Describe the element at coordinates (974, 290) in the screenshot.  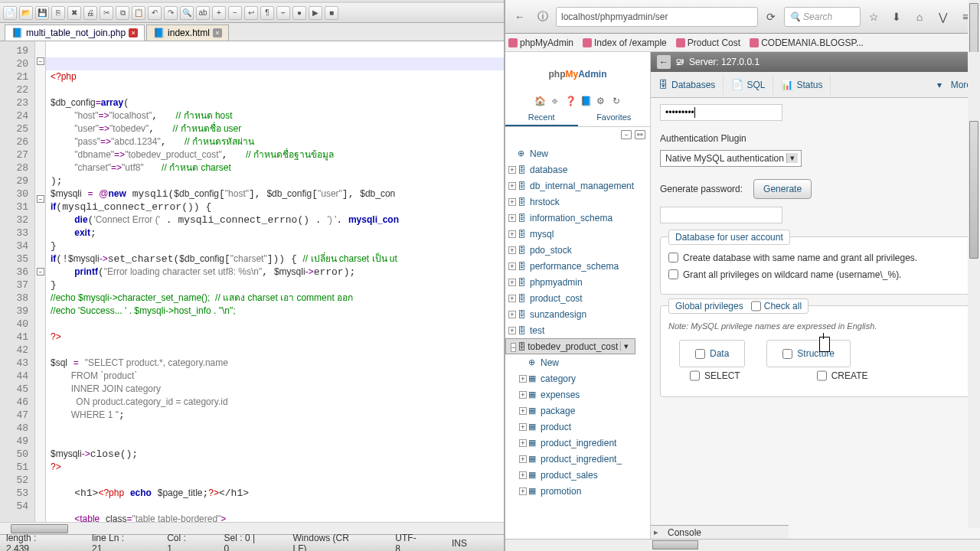
I see `pma-vscroll` at that location.